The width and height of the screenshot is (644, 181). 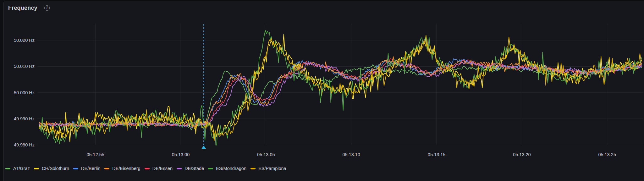 What do you see at coordinates (24, 119) in the screenshot?
I see `svg-text: 49.990 Hz` at bounding box center [24, 119].